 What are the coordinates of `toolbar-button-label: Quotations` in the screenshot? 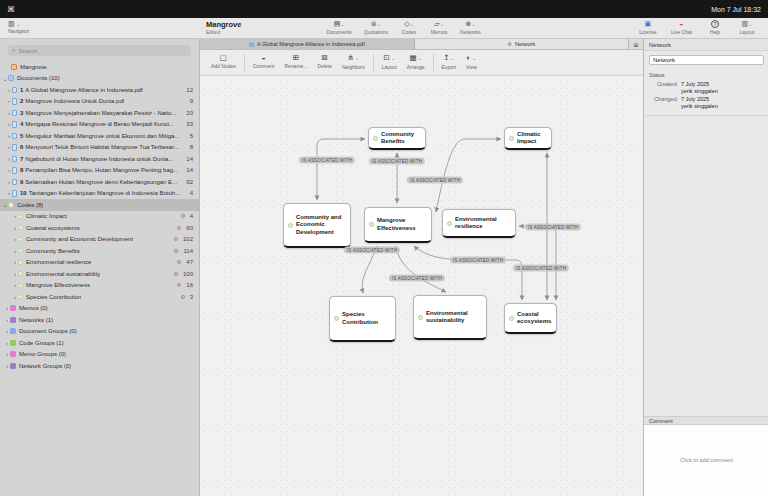 It's located at (376, 32).